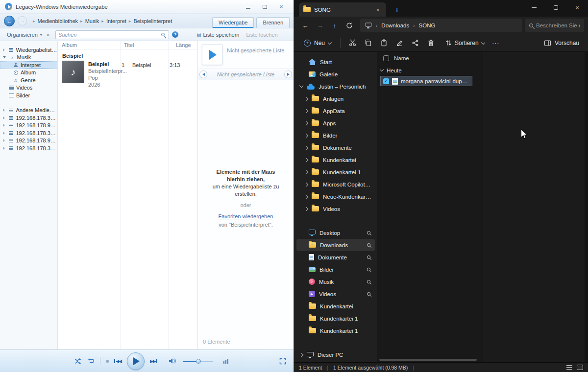 The width and height of the screenshot is (588, 372). I want to click on explorer-minimize-button, so click(534, 7).